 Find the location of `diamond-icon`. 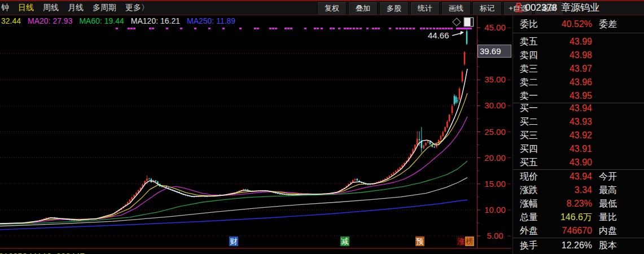

diamond-icon is located at coordinates (457, 22).